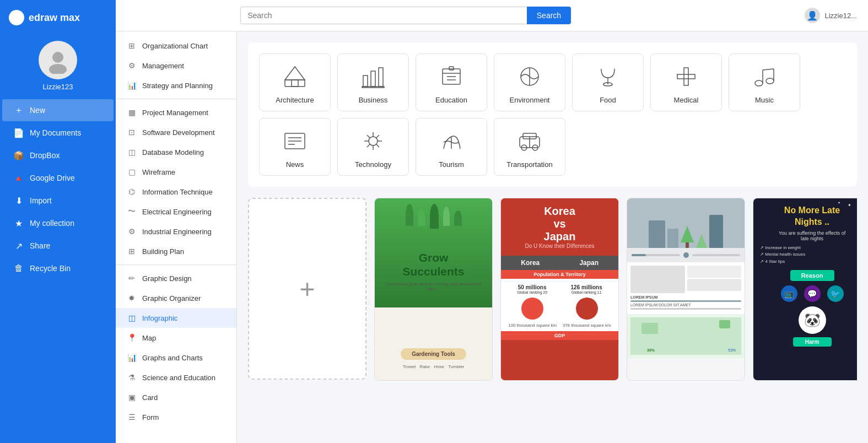 The width and height of the screenshot is (868, 443). I want to click on sub-item-electrical-engineering: 〜 Electrical Engineering, so click(176, 212).